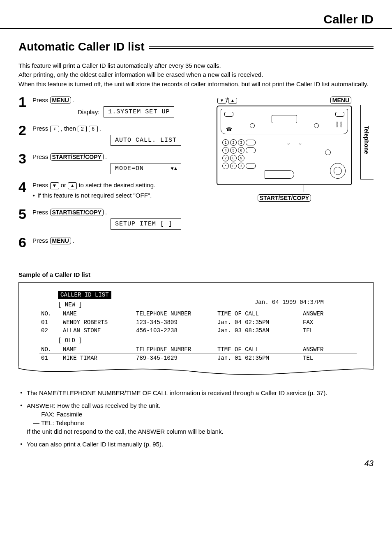 The width and height of the screenshot is (392, 545). Describe the element at coordinates (25, 214) in the screenshot. I see `step-number: 5` at that location.